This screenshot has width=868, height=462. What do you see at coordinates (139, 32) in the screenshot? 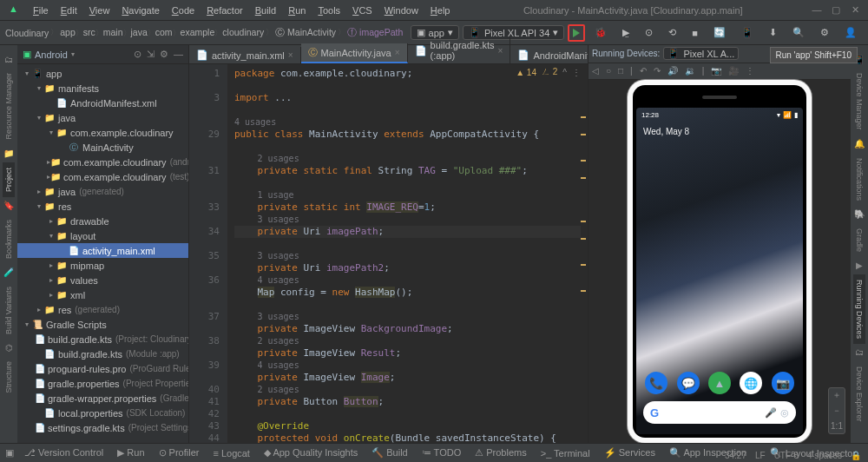
I see `breadcrumb-item: java` at bounding box center [139, 32].